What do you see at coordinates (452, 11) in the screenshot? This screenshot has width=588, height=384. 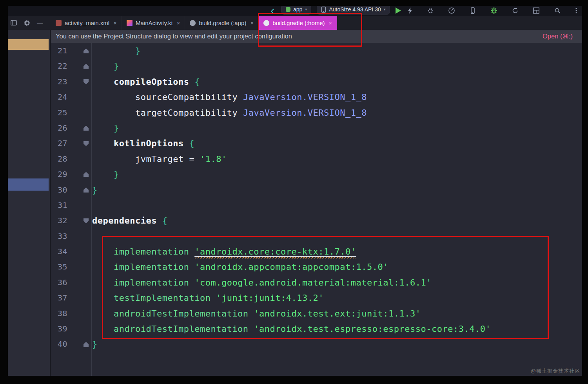 I see `profiler-icon` at bounding box center [452, 11].